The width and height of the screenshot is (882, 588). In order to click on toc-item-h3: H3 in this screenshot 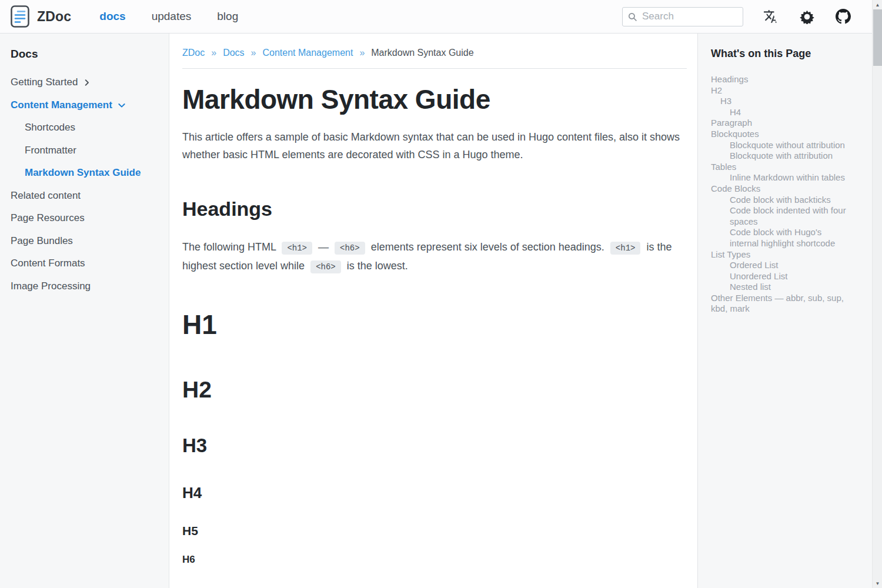, I will do `click(780, 101)`.